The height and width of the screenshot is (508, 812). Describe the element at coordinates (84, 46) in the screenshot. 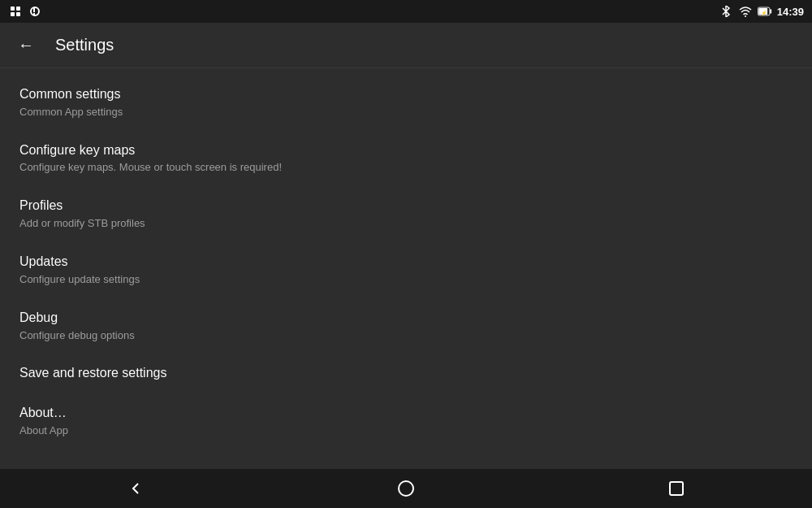

I see `app-bar-title: Settings` at that location.